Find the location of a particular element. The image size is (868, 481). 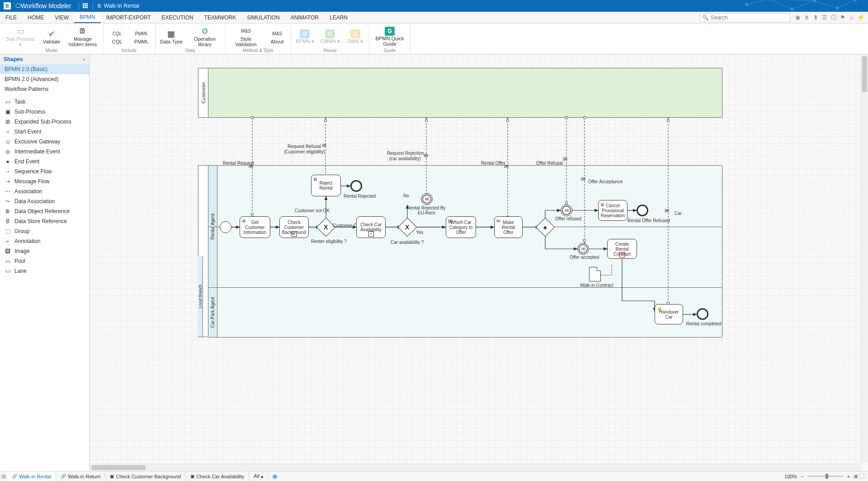

add-tab-button: ⊕ is located at coordinates (275, 476).